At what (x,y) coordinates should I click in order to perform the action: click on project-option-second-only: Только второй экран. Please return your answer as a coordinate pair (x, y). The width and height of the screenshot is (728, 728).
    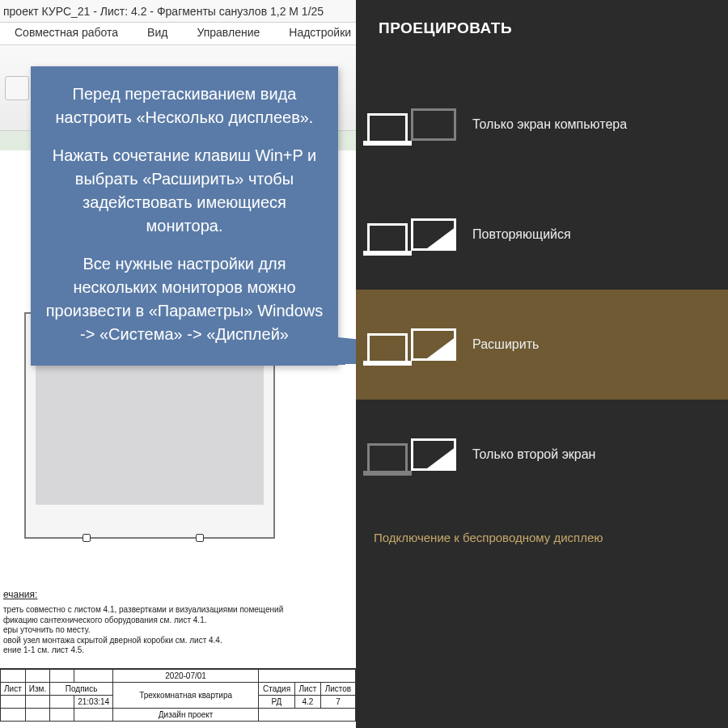
    Looking at the image, I should click on (542, 455).